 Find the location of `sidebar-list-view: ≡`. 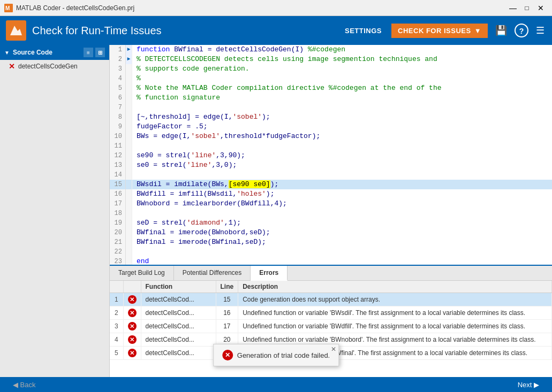

sidebar-list-view: ≡ is located at coordinates (88, 52).